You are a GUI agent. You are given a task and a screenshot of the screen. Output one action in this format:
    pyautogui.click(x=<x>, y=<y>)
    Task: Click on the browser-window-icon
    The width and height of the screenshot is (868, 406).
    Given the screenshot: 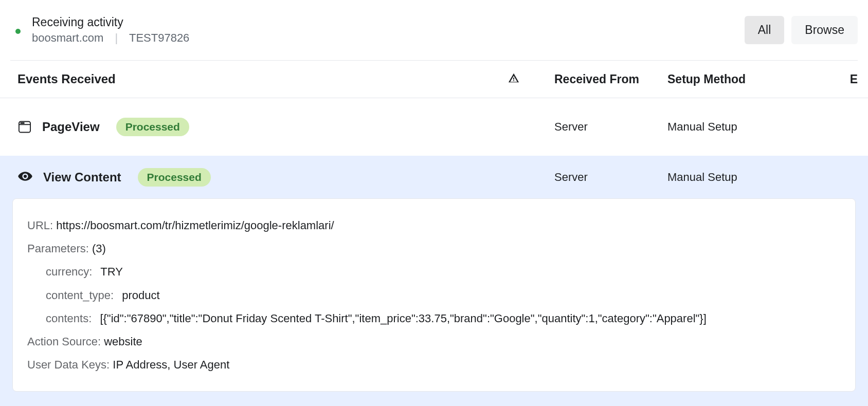 What is the action you would take?
    pyautogui.click(x=25, y=127)
    